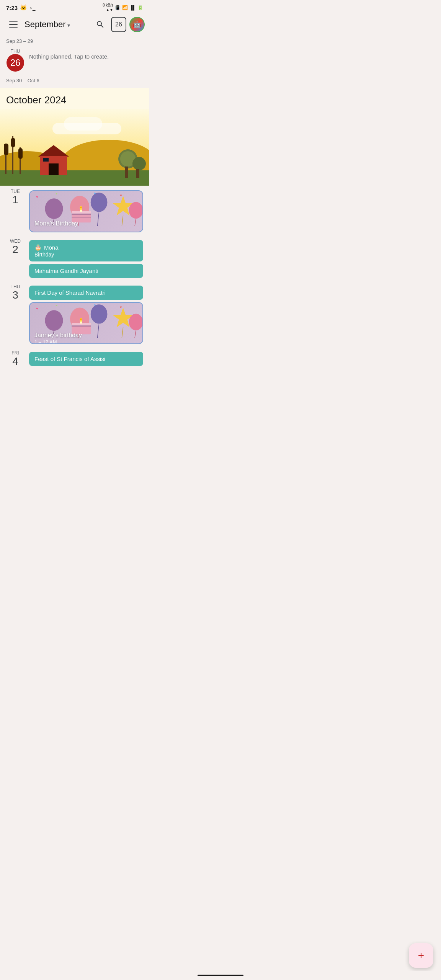 This screenshot has height=980, width=441. Describe the element at coordinates (15, 353) in the screenshot. I see `day-name-oct4: Fri` at that location.